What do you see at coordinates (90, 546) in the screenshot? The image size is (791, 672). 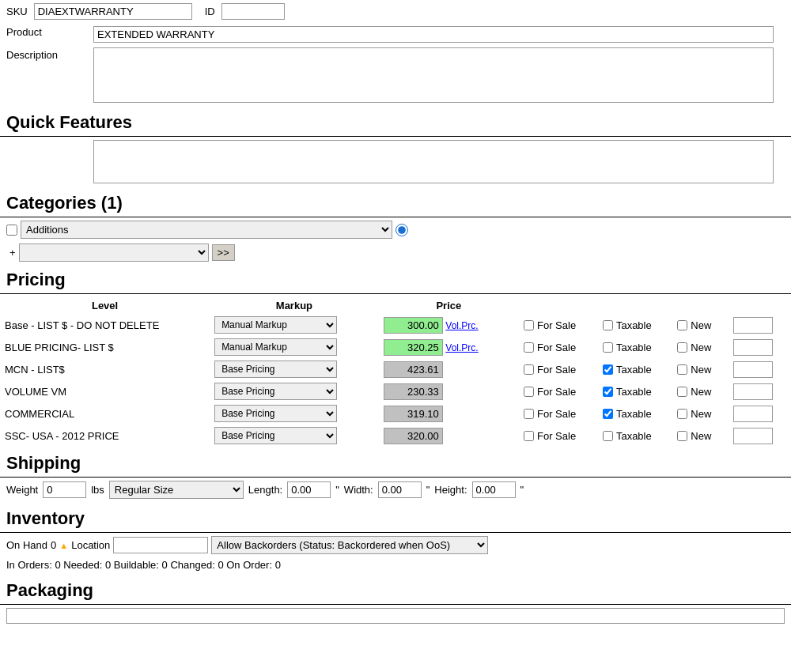 I see `location-label: Location` at bounding box center [90, 546].